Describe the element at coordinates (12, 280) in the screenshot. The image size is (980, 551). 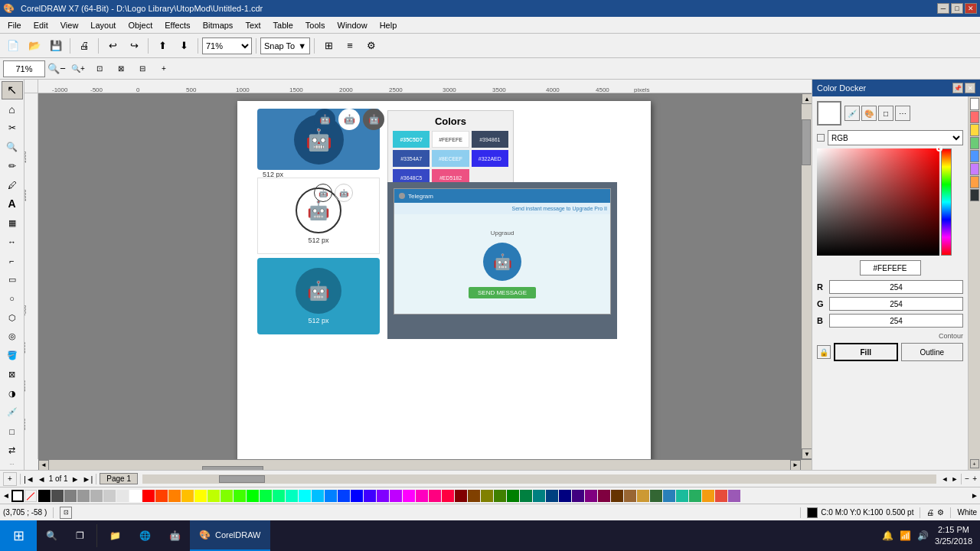
I see `tool-rectangle: ▭` at that location.